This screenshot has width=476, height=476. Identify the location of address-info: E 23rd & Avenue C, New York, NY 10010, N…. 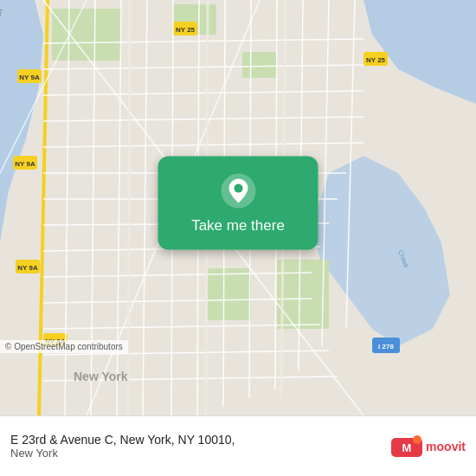
(201, 447).